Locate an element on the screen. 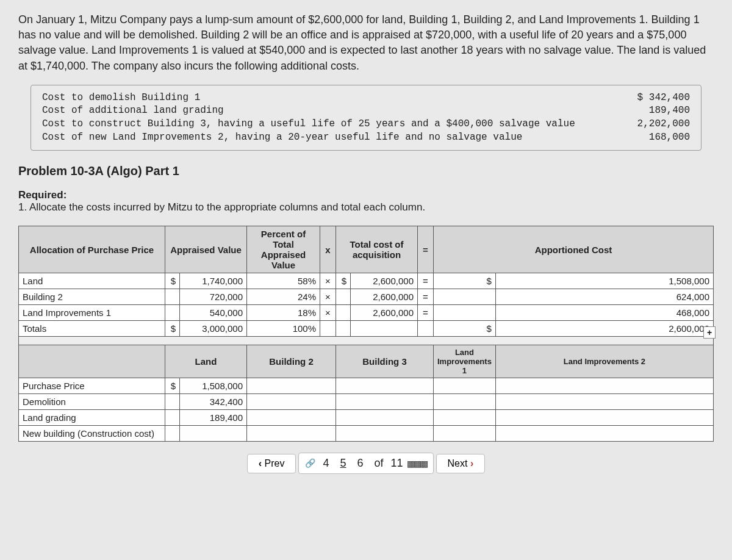  th-allocation: Allocation of Purchase Price is located at coordinates (92, 250).